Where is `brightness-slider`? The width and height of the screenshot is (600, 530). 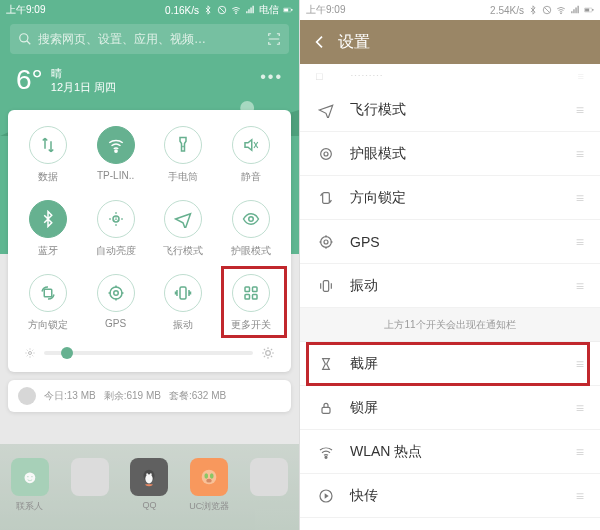 brightness-slider is located at coordinates (150, 355).